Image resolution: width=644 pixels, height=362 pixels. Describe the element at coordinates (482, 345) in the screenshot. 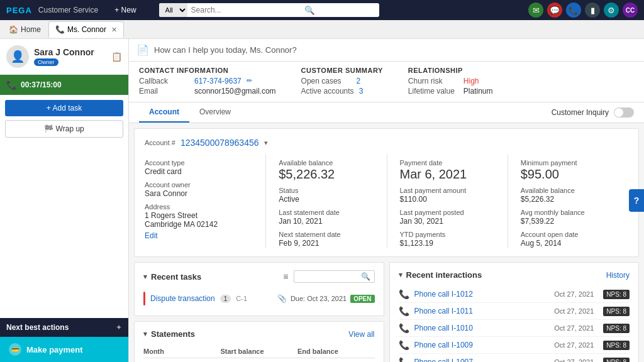

I see `interaction-name-3: Phone call I-1009` at that location.